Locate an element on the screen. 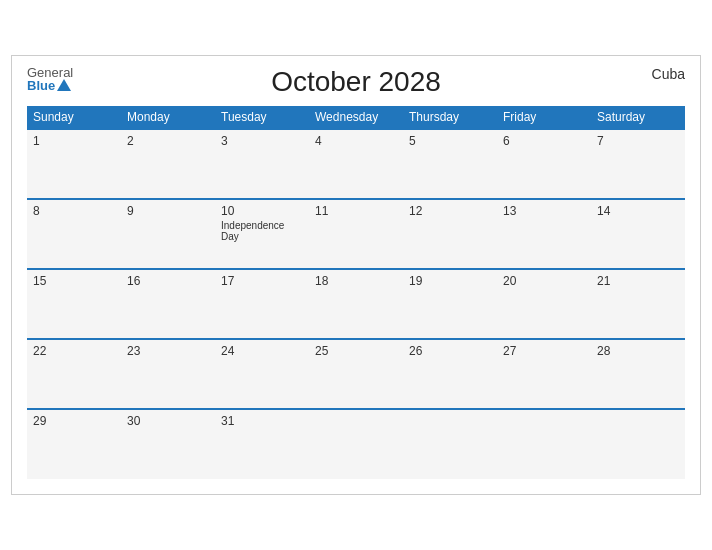  calendar-week-row: 1234567 is located at coordinates (356, 164).